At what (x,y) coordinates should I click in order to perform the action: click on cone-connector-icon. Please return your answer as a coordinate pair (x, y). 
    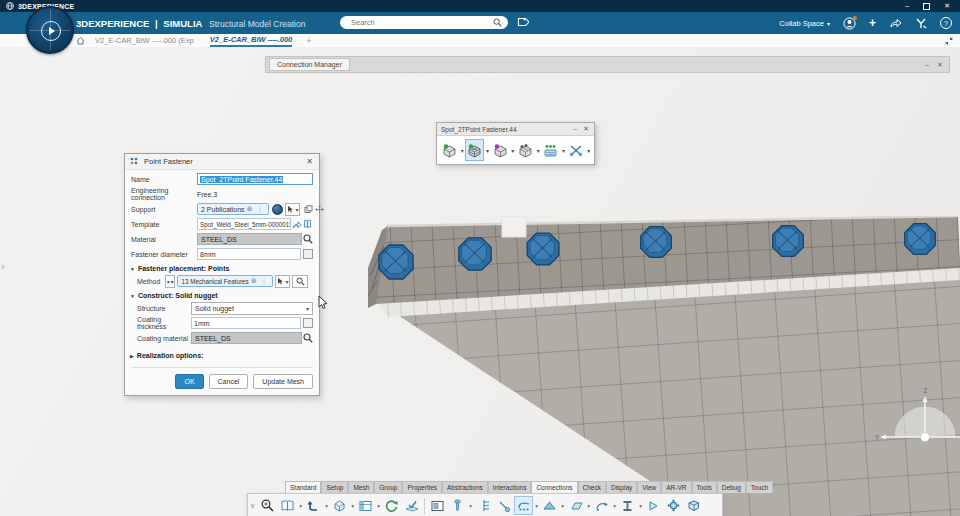
    Looking at the image, I should click on (654, 506).